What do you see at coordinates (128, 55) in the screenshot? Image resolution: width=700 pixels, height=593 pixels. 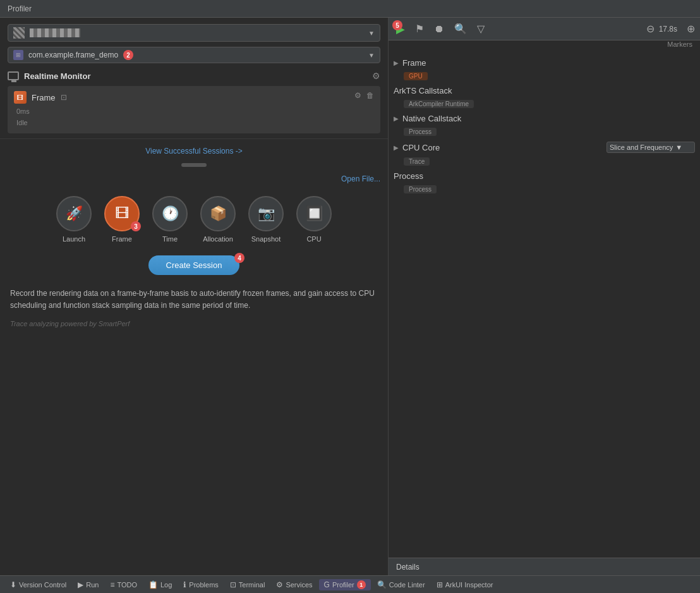 I see `app-badge: 2` at bounding box center [128, 55].